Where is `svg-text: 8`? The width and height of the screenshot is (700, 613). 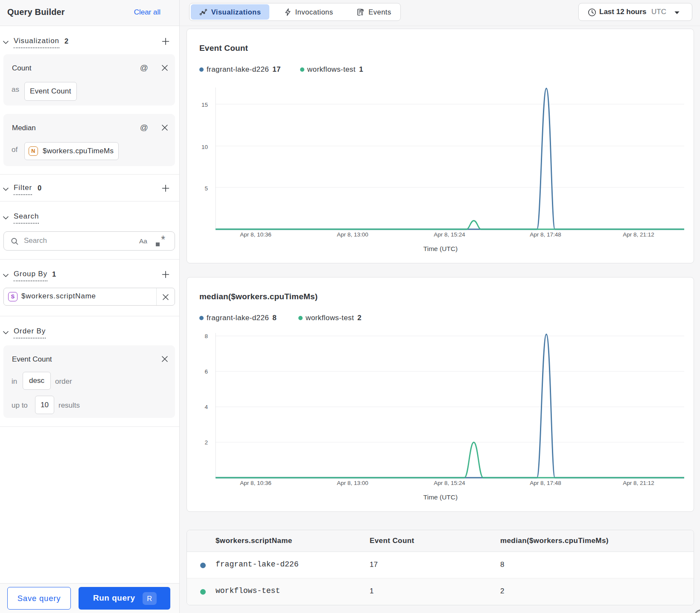
svg-text: 8 is located at coordinates (206, 336).